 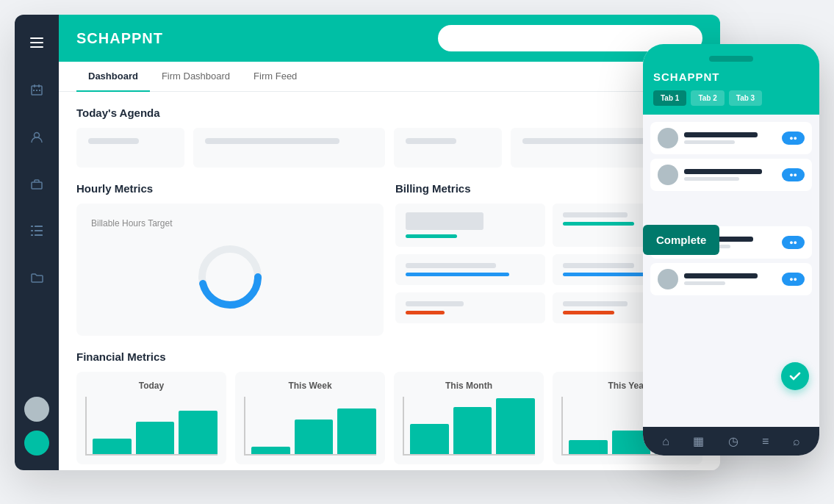 I want to click on bar-chart-week, so click(x=310, y=426).